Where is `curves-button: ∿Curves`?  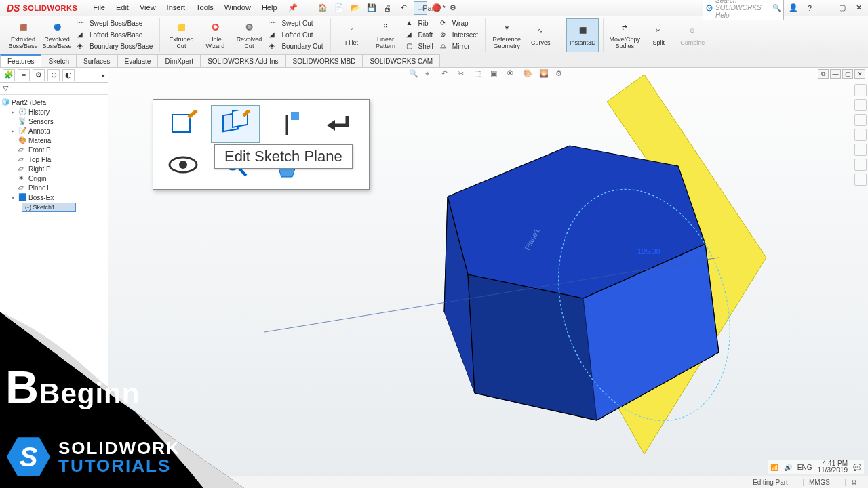
curves-button: ∿Curves is located at coordinates (540, 35).